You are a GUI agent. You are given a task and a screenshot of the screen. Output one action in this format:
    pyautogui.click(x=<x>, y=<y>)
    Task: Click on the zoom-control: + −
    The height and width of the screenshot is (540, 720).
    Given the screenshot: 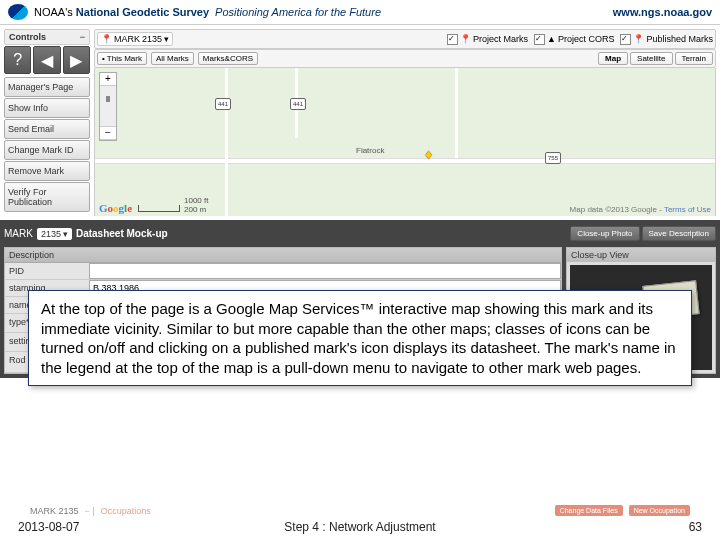 What is the action you would take?
    pyautogui.click(x=108, y=106)
    